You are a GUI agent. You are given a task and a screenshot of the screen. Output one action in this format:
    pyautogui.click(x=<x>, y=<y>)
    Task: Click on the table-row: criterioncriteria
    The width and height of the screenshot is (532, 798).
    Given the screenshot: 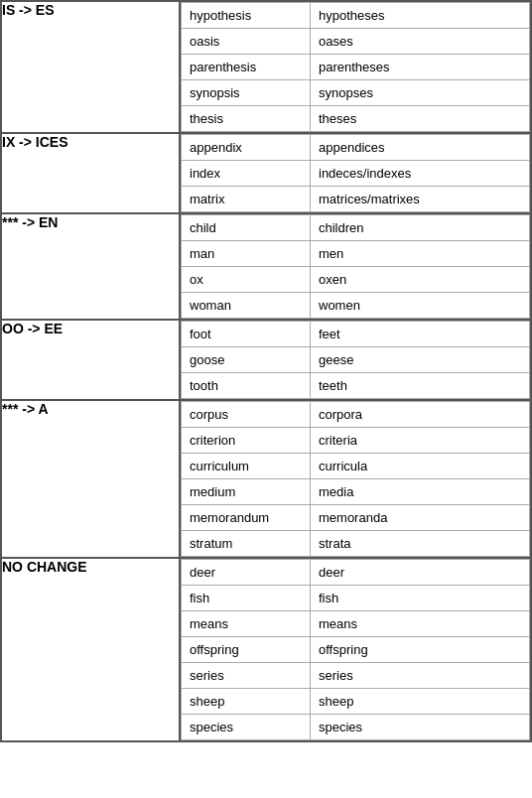 What is the action you would take?
    pyautogui.click(x=355, y=441)
    